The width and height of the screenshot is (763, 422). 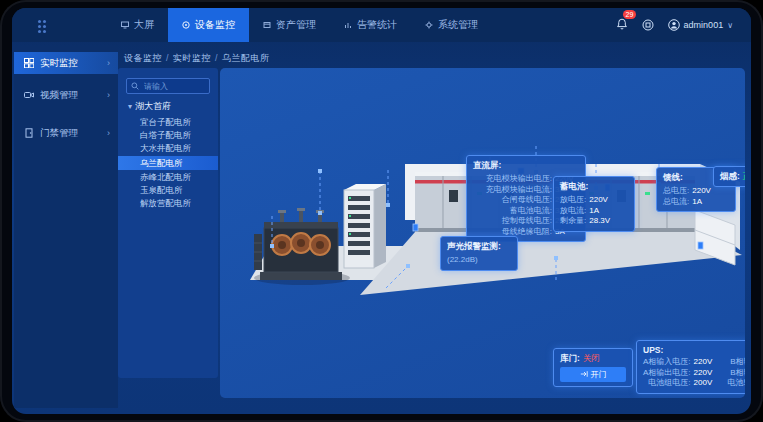 I want to click on door-icon, so click(x=29, y=133).